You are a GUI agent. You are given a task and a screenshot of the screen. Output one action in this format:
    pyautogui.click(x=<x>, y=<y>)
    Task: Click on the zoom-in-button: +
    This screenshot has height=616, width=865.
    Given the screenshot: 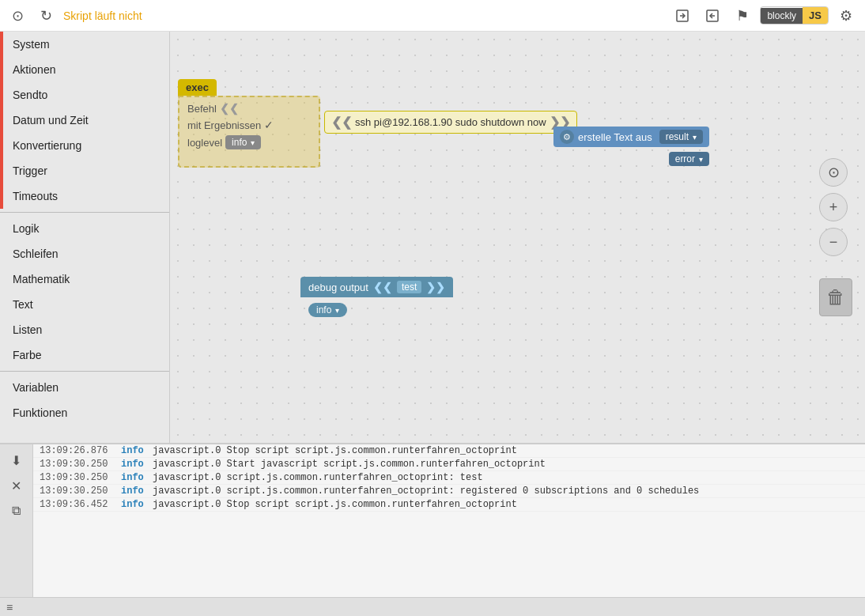 What is the action you would take?
    pyautogui.click(x=833, y=207)
    